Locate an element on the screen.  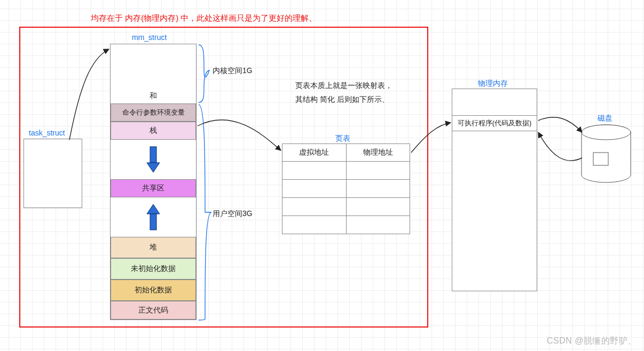
seg-data: 初始化数据 is located at coordinates (153, 290).